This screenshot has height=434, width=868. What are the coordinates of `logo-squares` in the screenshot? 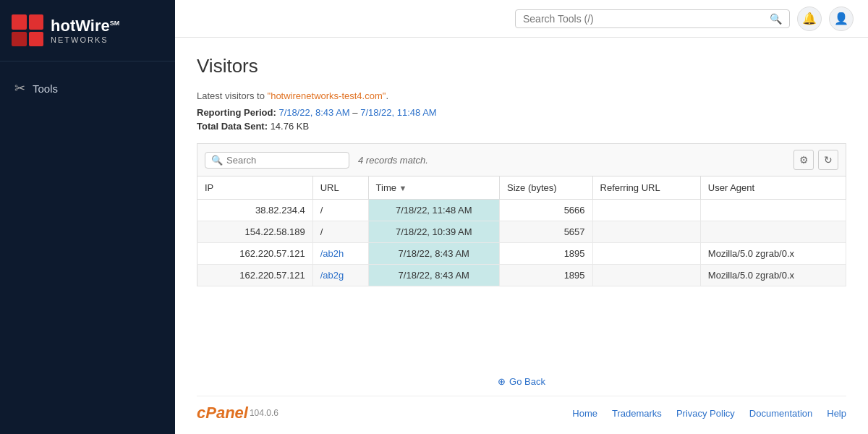 It's located at (27, 30).